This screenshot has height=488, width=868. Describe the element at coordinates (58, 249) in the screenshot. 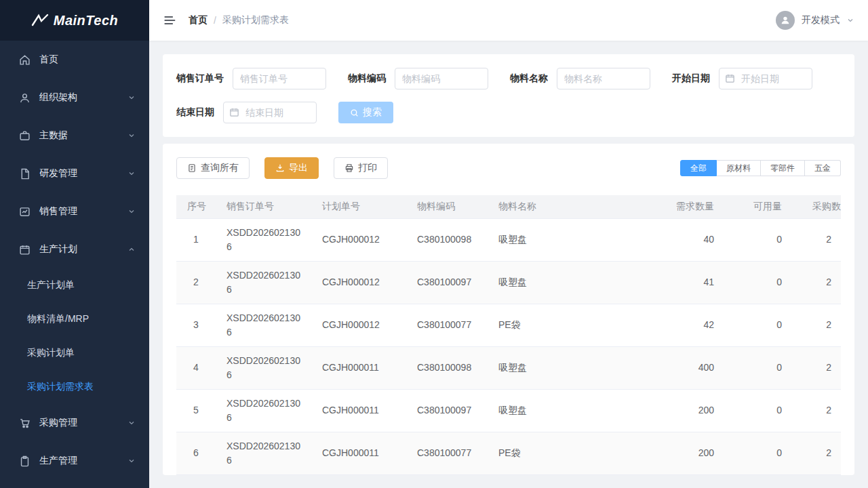

I see `sidebar-item-label: 生产计划` at that location.